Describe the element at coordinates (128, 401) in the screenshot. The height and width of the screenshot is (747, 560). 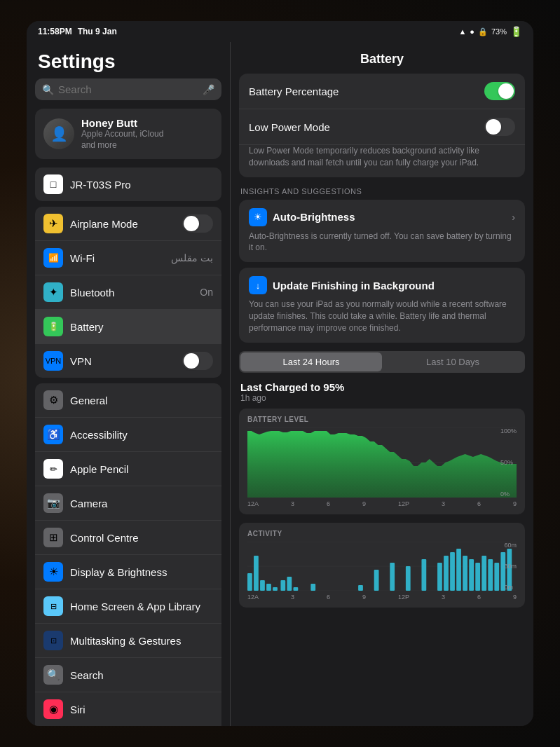
I see `sidebar-item-general: ⚙ General` at that location.